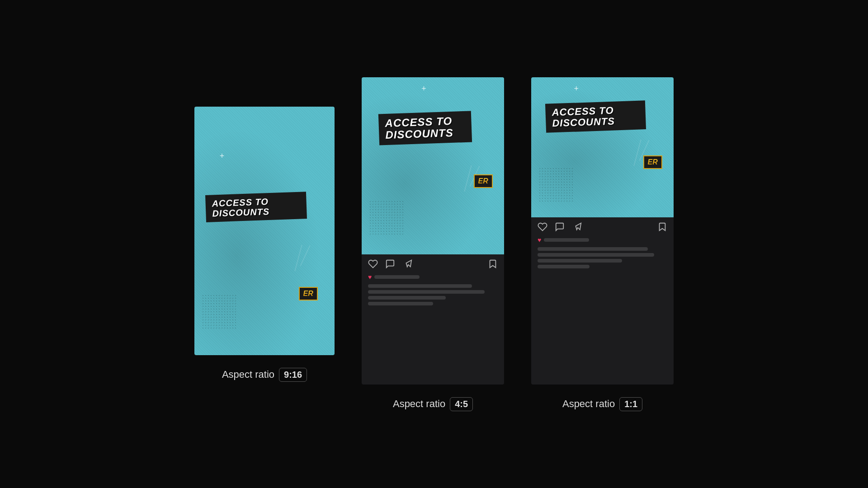  Describe the element at coordinates (370, 277) in the screenshot. I see `heart-filled-45: ♥` at that location.